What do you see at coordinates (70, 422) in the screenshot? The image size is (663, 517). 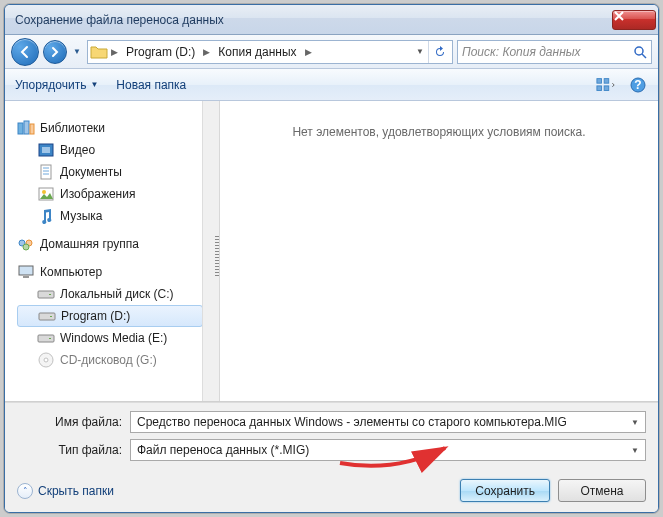 I see `filename-label: Имя файла:` at bounding box center [70, 422].